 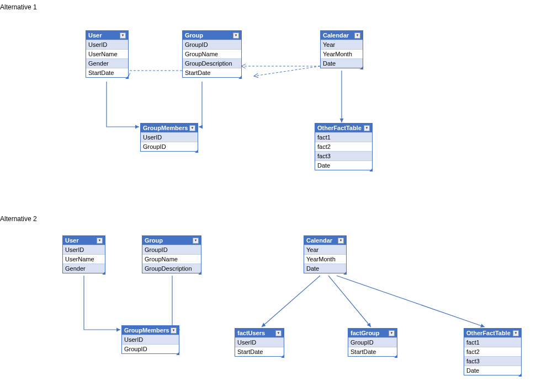 What do you see at coordinates (251, 333) in the screenshot?
I see `table-title: factUsers` at bounding box center [251, 333].